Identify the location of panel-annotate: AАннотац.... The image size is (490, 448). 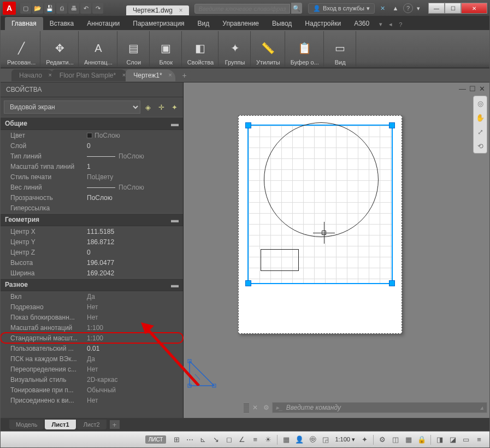
(98, 49).